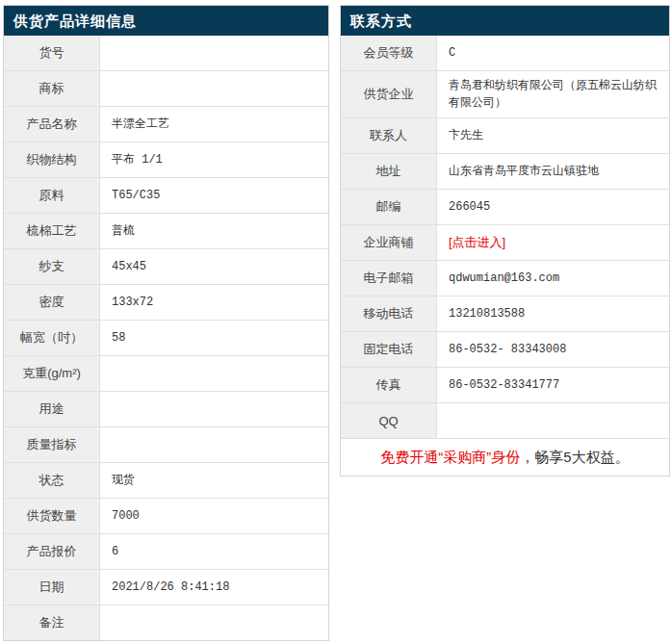 The image size is (671, 644). I want to click on field-value: 青岛君和纺织有限公司（原五棉云山纺织有限公司）, so click(553, 94).